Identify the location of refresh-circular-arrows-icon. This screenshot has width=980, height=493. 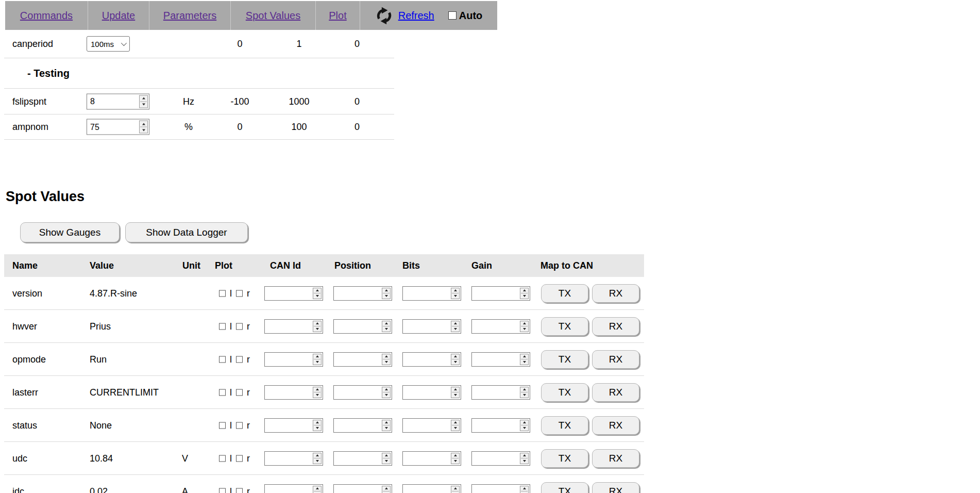
(384, 15).